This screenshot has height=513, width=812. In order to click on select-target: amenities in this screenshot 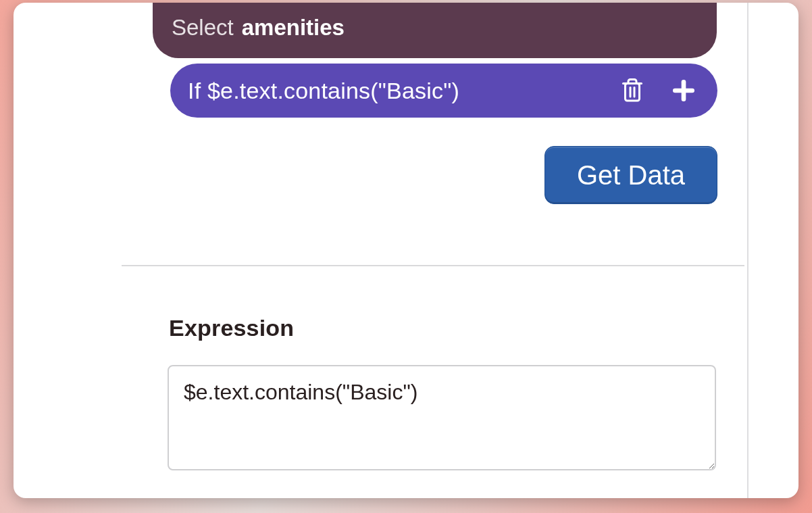, I will do `click(293, 28)`.